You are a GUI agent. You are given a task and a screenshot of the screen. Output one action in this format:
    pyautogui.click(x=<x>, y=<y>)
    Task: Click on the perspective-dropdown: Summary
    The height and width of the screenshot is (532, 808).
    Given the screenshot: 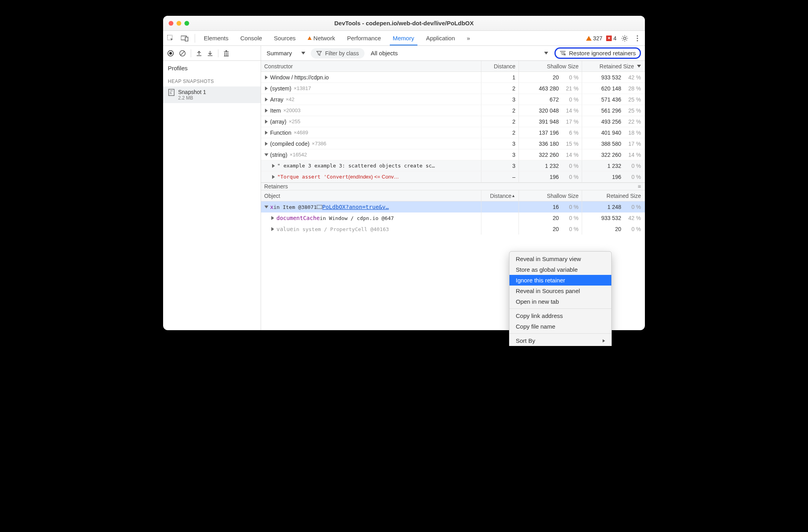 What is the action you would take?
    pyautogui.click(x=286, y=53)
    